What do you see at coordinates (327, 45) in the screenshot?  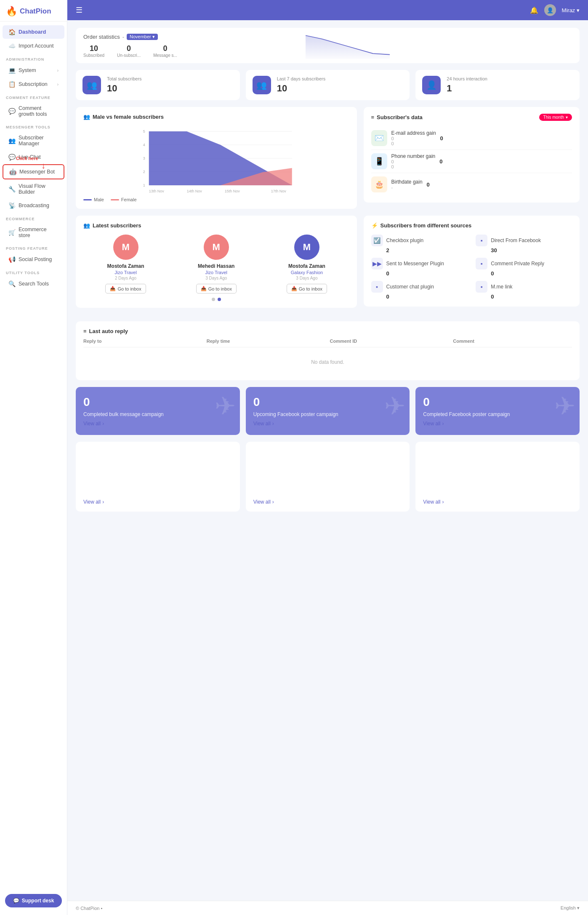 I see `order-stats-card: Order statistics - November ▾ 10 Subscri…` at bounding box center [327, 45].